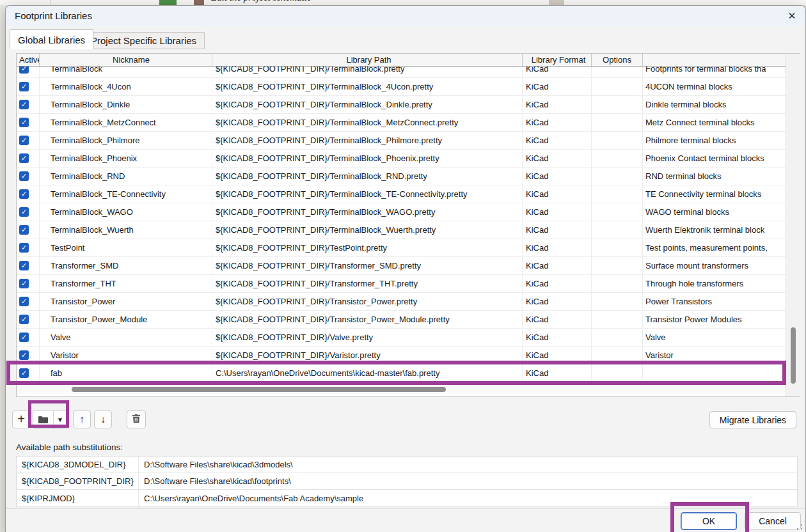 This screenshot has height=532, width=806. Describe the element at coordinates (714, 338) in the screenshot. I see `cell-description: Valve` at that location.